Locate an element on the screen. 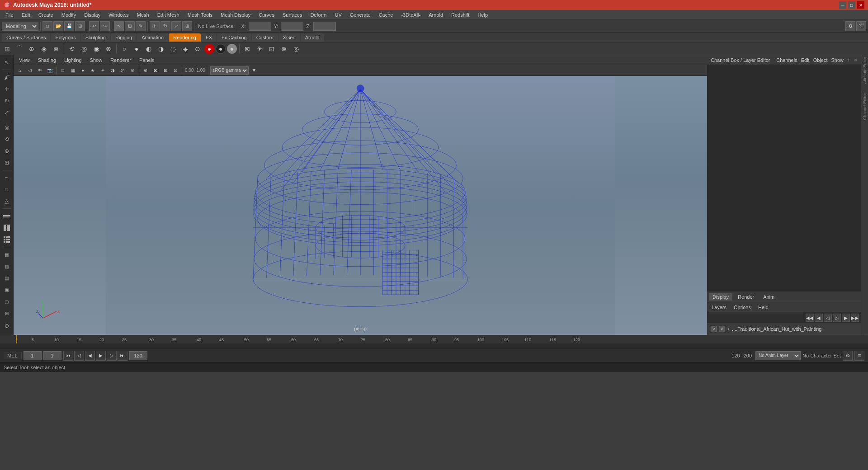 The height and width of the screenshot is (470, 868). lt-render-5: ▢ is located at coordinates (7, 301).